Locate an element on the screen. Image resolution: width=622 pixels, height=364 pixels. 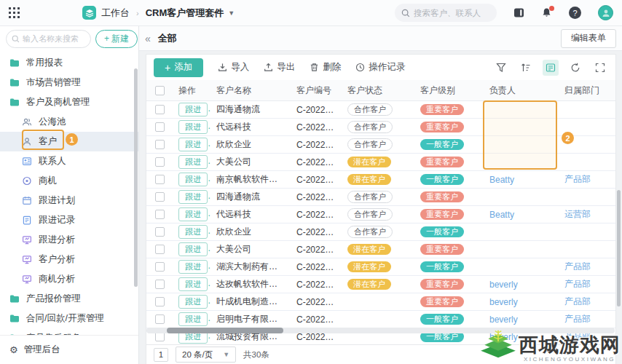
sidebar-item: 商机分析 is located at coordinates (69, 280).